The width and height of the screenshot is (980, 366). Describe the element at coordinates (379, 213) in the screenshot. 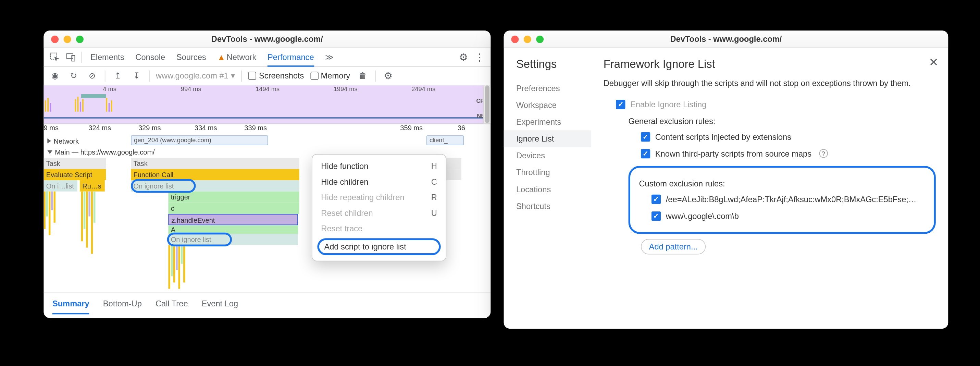

I see `context-reset-children: Reset childrenU` at that location.